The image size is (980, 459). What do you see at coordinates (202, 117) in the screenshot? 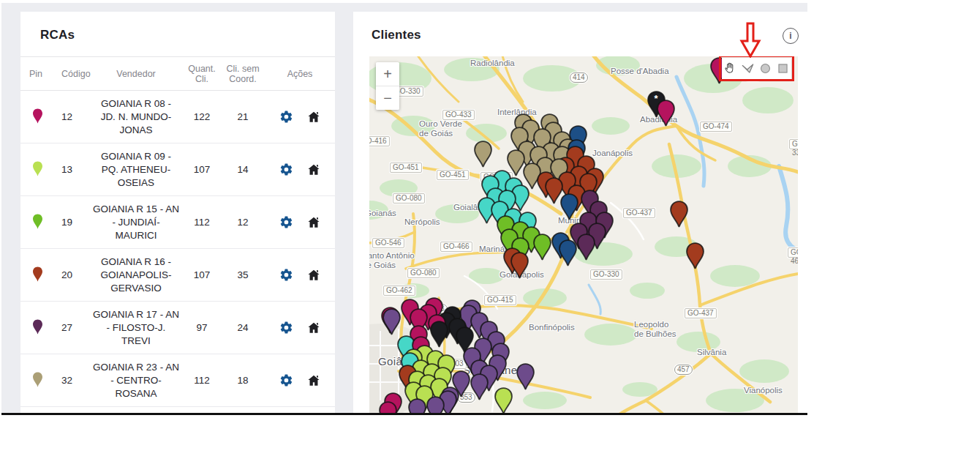
I see `rca-quant-cli: 122` at bounding box center [202, 117].